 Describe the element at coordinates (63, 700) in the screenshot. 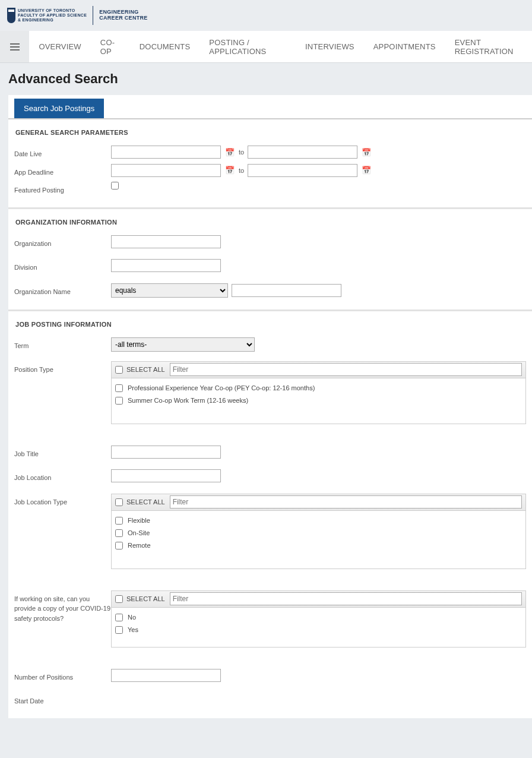

I see `start-date-label: Start Date` at that location.